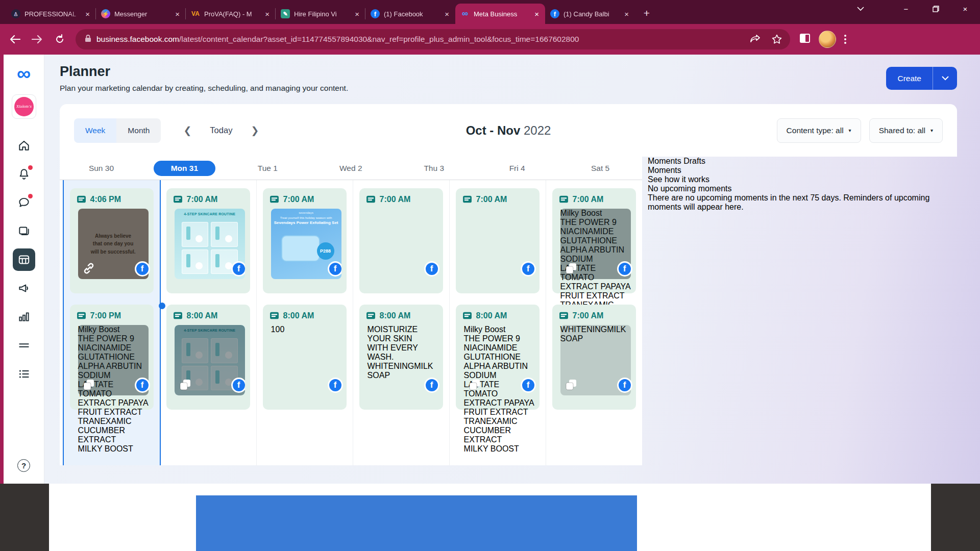 This screenshot has height=551, width=980. Describe the element at coordinates (508, 131) in the screenshot. I see `date-range-title: Oct - Nov 2022` at that location.